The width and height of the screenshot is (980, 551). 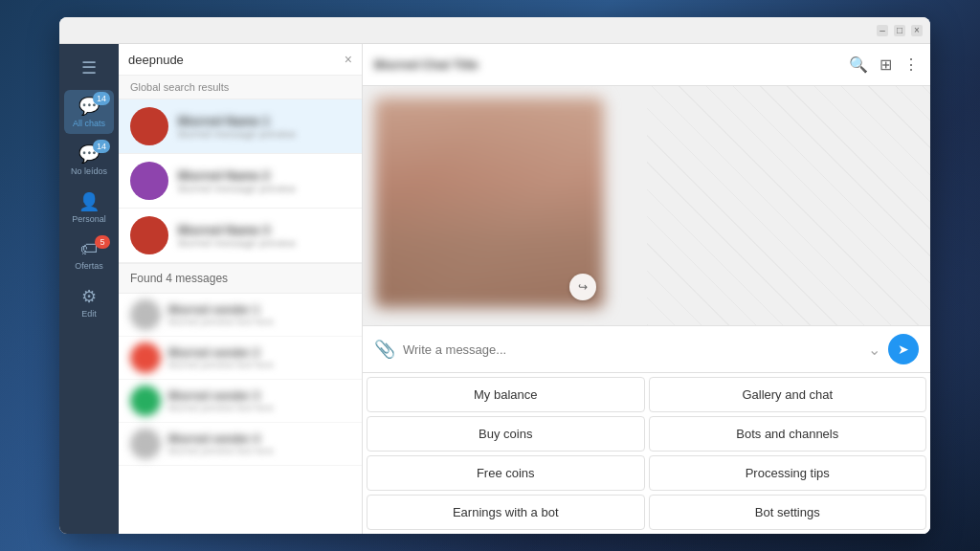 What do you see at coordinates (385, 349) in the screenshot?
I see `attach-button: 📎` at bounding box center [385, 349].